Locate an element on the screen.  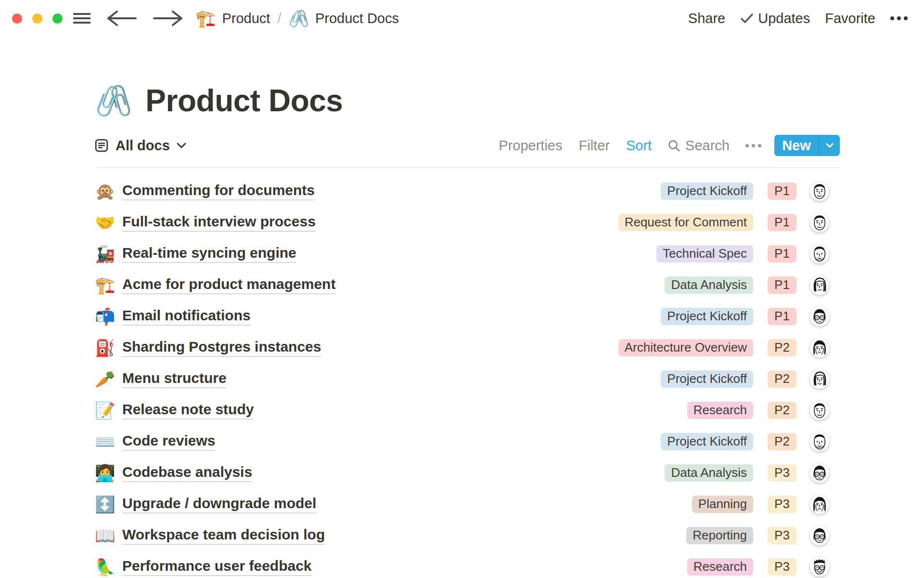
properties-button: Properties is located at coordinates (530, 145).